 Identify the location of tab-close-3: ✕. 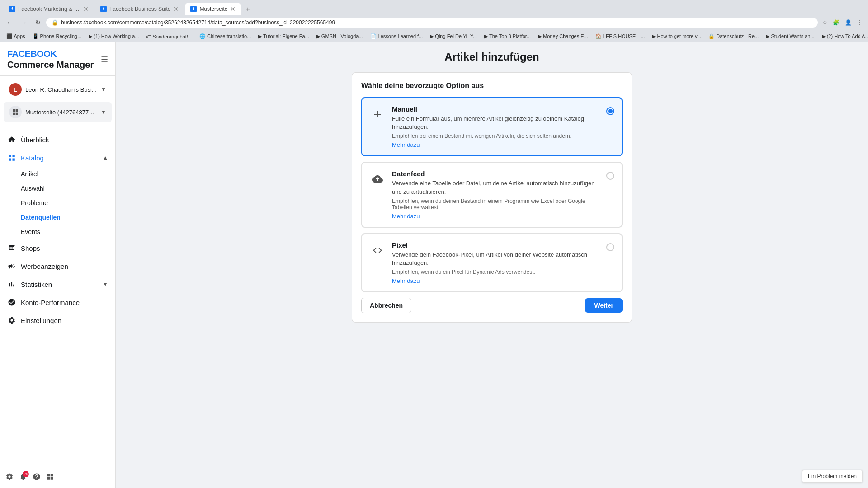
(233, 9).